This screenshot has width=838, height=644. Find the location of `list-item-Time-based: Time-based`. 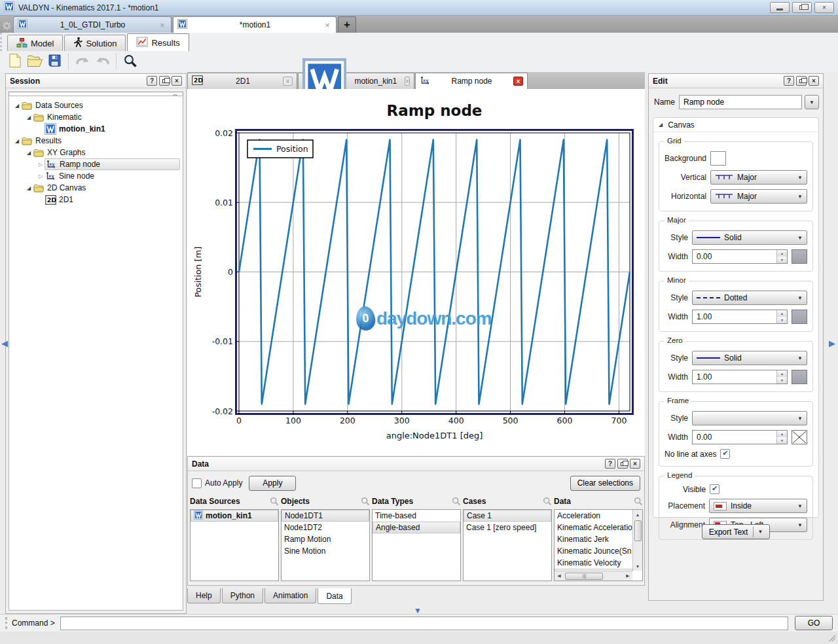

list-item-Time-based: Time-based is located at coordinates (416, 516).